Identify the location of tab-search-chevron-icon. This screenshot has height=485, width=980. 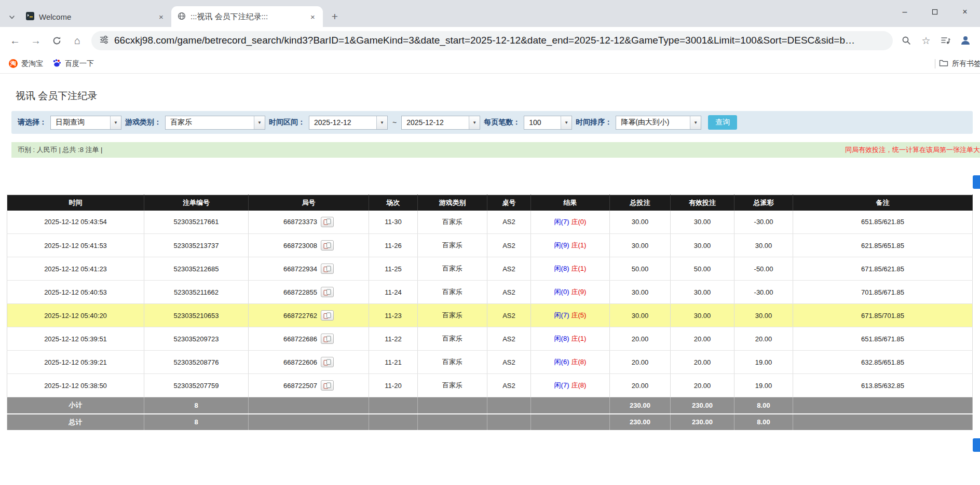
(12, 17).